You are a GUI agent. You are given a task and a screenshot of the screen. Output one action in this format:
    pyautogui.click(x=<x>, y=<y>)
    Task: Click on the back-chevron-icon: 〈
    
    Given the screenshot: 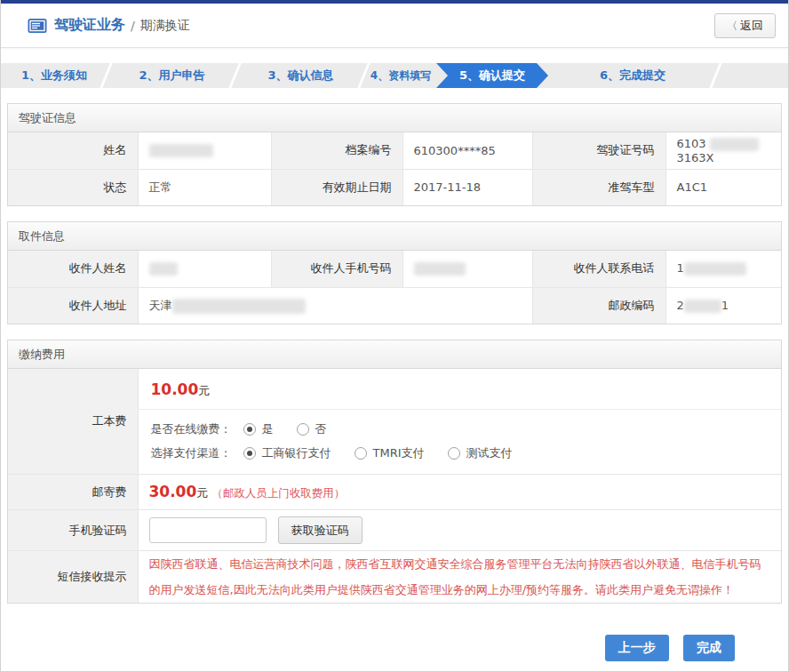 What is the action you would take?
    pyautogui.click(x=732, y=27)
    